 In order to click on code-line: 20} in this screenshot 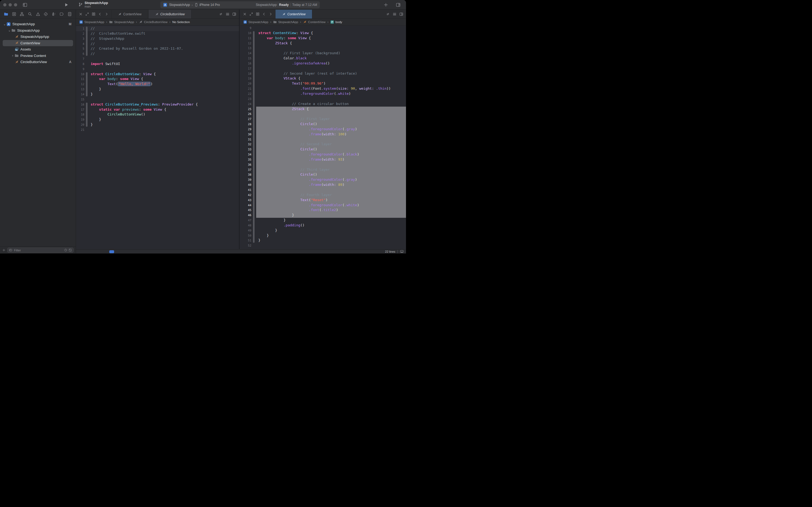, I will do `click(158, 125)`.